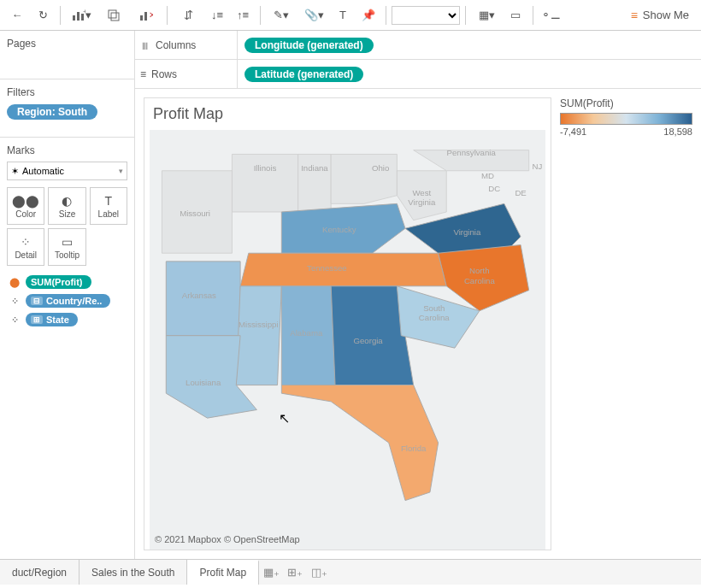  Describe the element at coordinates (434, 308) in the screenshot. I see `svg-text: South` at that location.